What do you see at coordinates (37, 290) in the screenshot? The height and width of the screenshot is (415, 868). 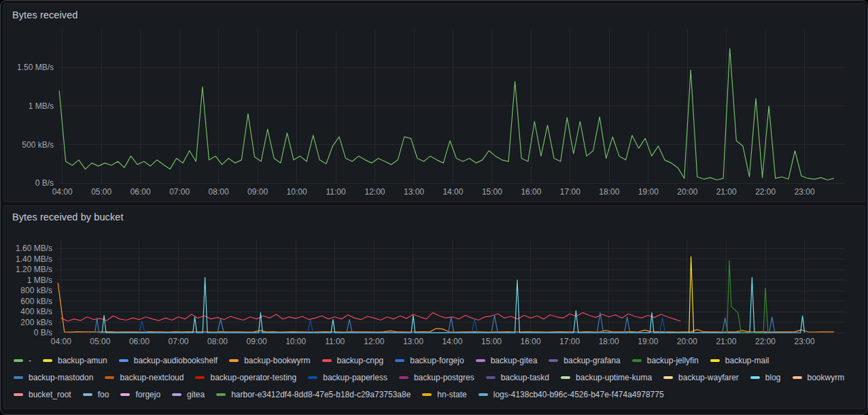 I see `svg-text: 800 kB/s` at bounding box center [37, 290].